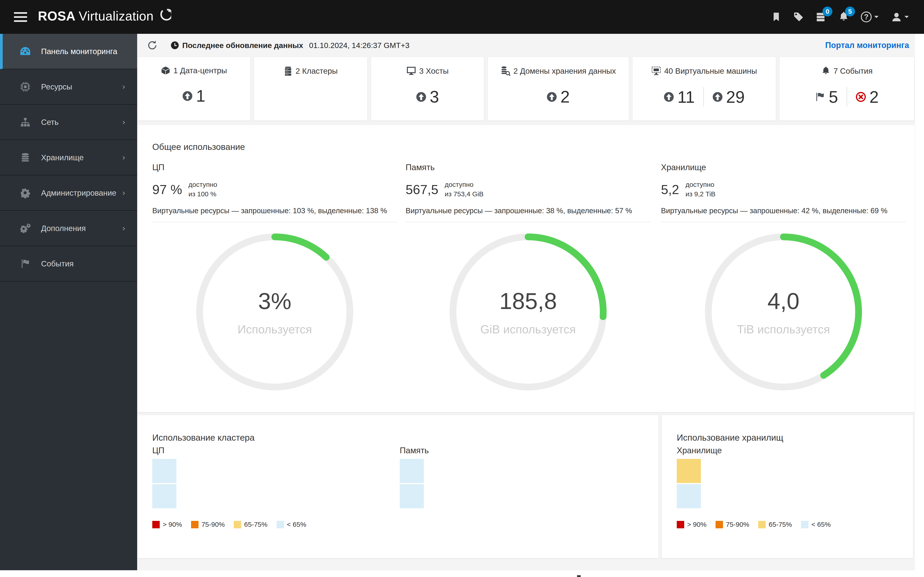 Image resolution: width=924 pixels, height=577 pixels. I want to click on sidebar-nav: Панель мониторинга Ресурсы › Сеть › Хран…, so click(69, 302).